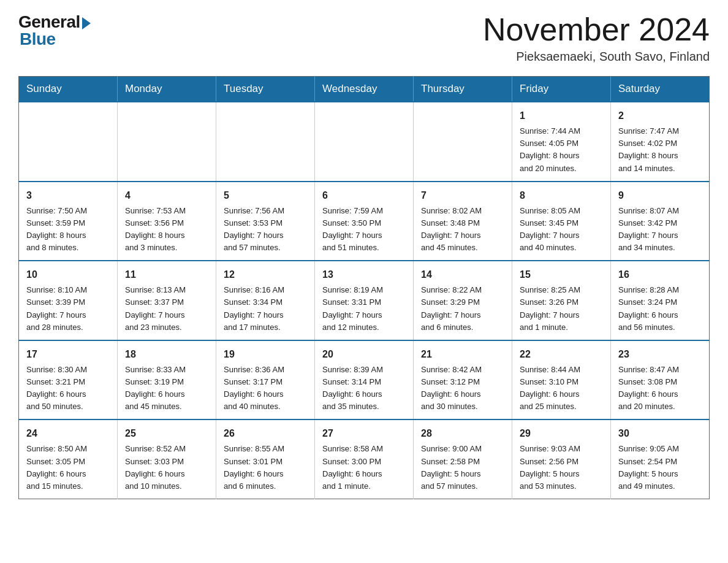 The width and height of the screenshot is (728, 563). I want to click on day-number: 3, so click(68, 196).